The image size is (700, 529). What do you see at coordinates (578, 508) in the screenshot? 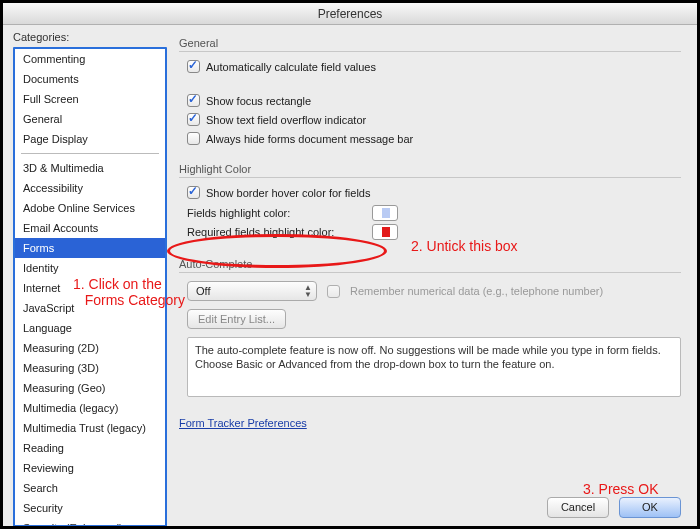
I see `cancel-button: Cancel` at bounding box center [578, 508].